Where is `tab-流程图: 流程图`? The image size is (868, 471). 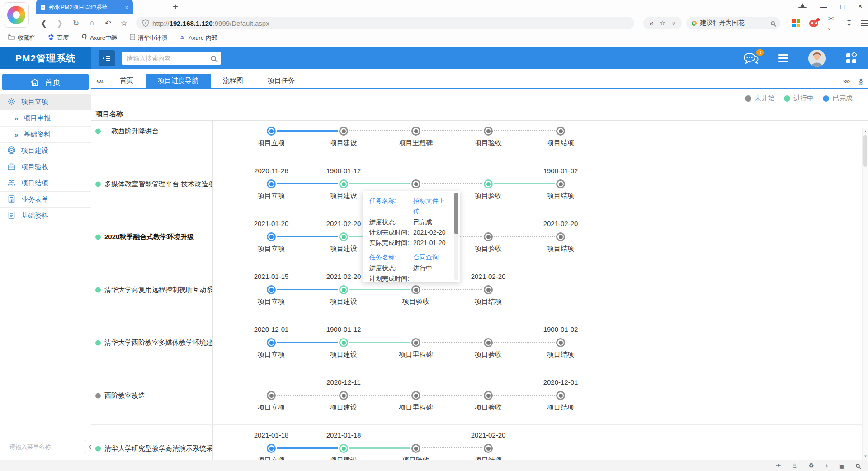
tab-流程图: 流程图 is located at coordinates (233, 80).